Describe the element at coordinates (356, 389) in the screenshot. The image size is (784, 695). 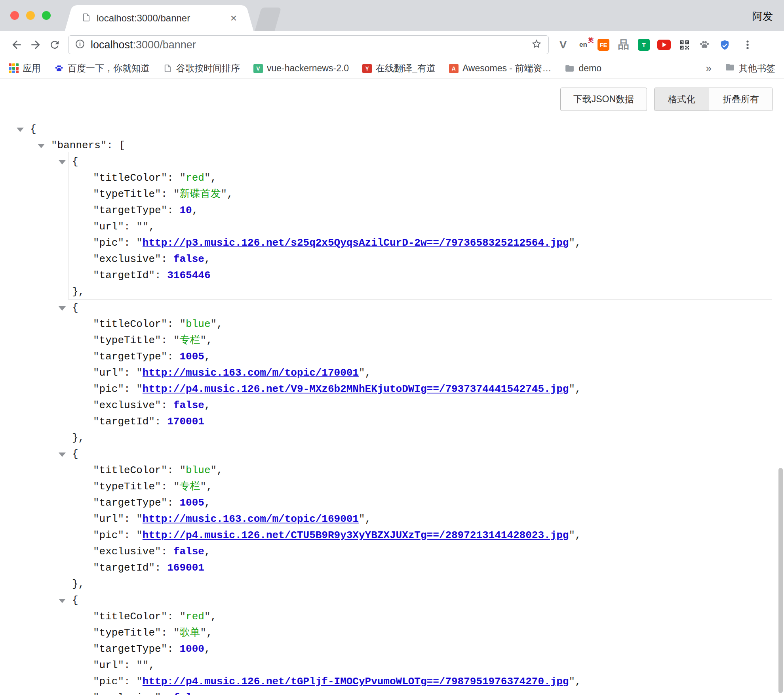
I see `json-url-link: http://p4.music.126.net/V9-MXz6b2MNhEKju…` at that location.